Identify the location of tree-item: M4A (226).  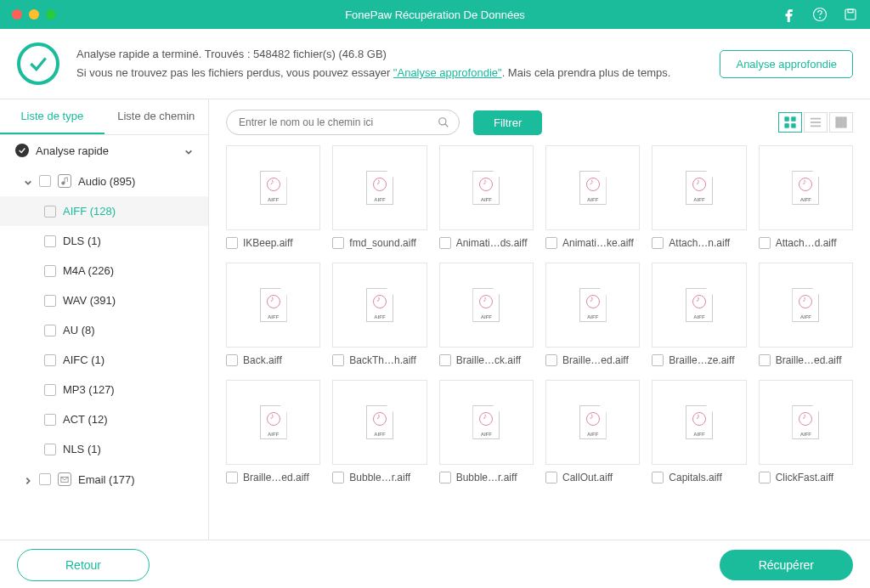
(104, 270).